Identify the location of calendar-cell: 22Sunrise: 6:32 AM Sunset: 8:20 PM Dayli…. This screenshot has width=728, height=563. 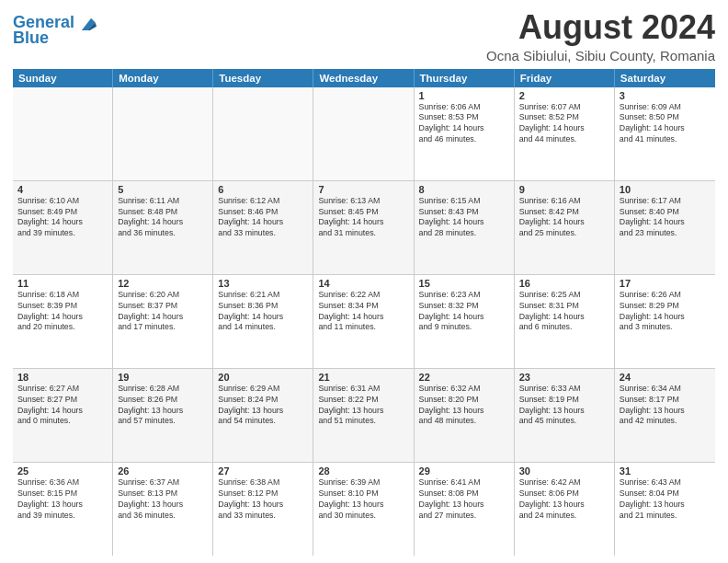
(465, 416).